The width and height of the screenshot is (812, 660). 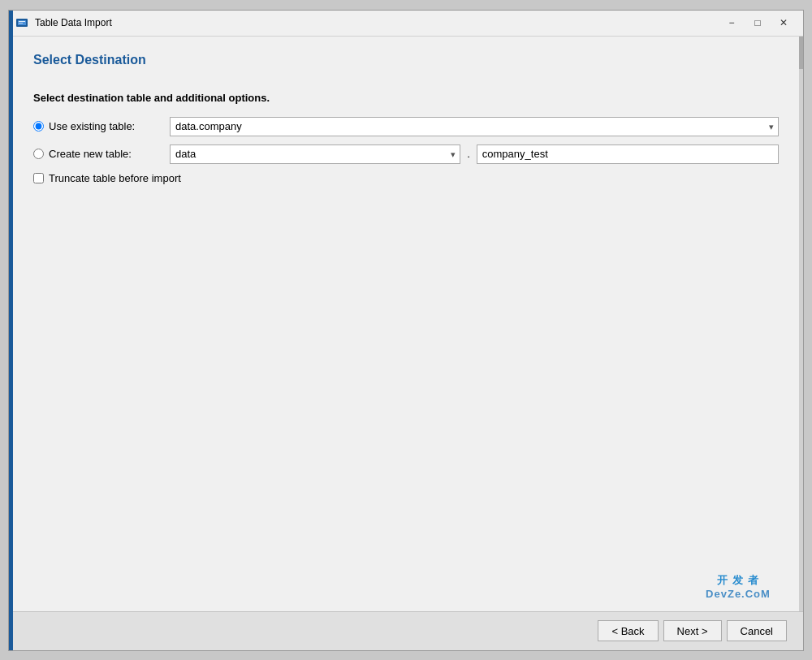 What do you see at coordinates (693, 631) in the screenshot?
I see `next-button: Next >` at bounding box center [693, 631].